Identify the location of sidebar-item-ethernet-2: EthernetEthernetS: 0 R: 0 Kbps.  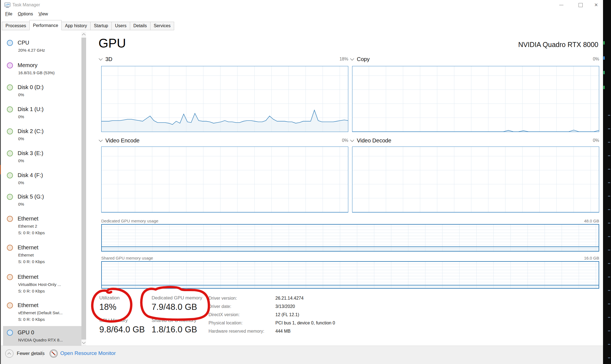
(42, 253).